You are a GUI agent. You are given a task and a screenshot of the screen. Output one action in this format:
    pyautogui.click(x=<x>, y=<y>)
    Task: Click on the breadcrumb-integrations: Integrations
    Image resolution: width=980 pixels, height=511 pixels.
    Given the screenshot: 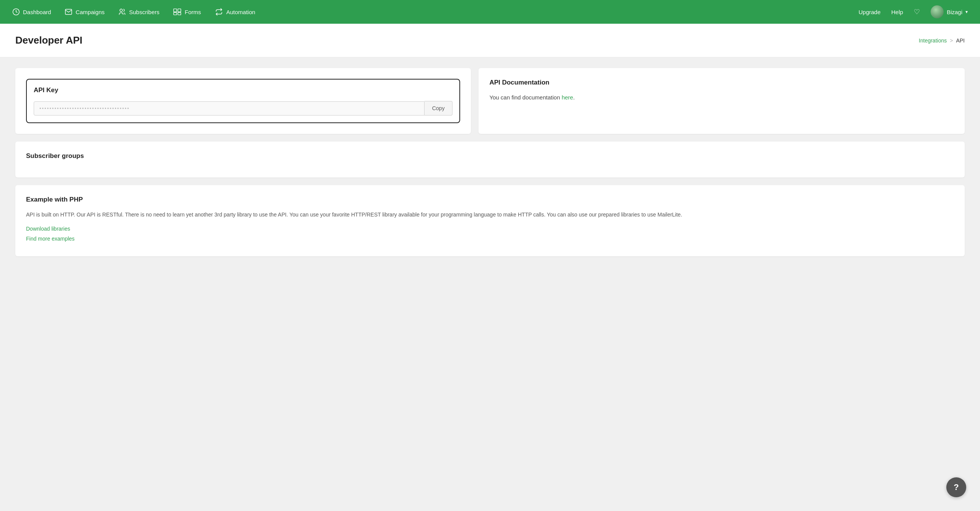 What is the action you would take?
    pyautogui.click(x=933, y=41)
    